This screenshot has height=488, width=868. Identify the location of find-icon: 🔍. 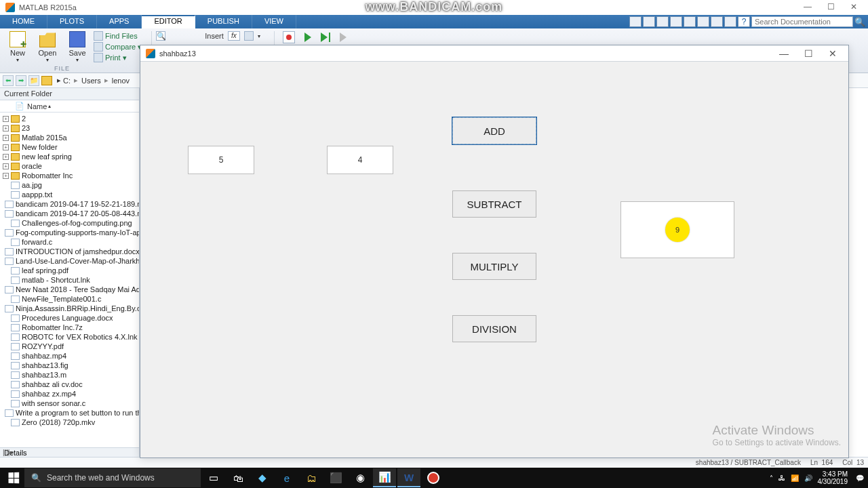
(161, 36).